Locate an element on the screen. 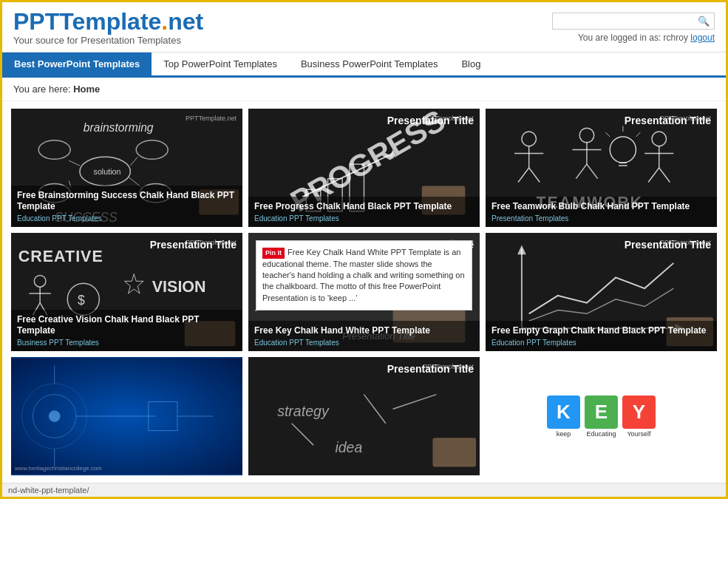 The width and height of the screenshot is (728, 567). card-4: CREATIVE VISION $ Free Creative Vision C… is located at coordinates (127, 292).